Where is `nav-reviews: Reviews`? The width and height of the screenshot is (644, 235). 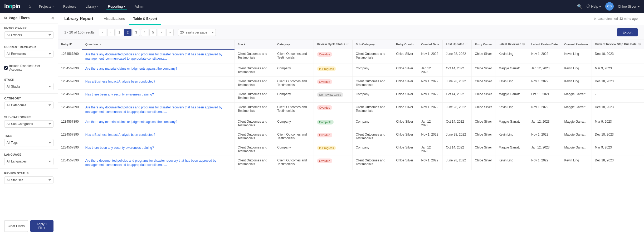 nav-reviews: Reviews is located at coordinates (70, 6).